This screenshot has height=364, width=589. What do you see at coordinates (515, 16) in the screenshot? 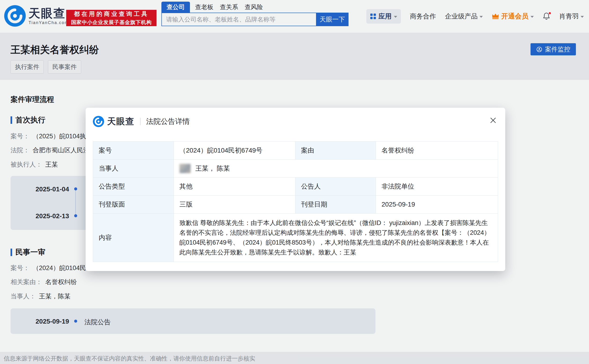
I see `nav-vip-label: 开通会员` at bounding box center [515, 16].